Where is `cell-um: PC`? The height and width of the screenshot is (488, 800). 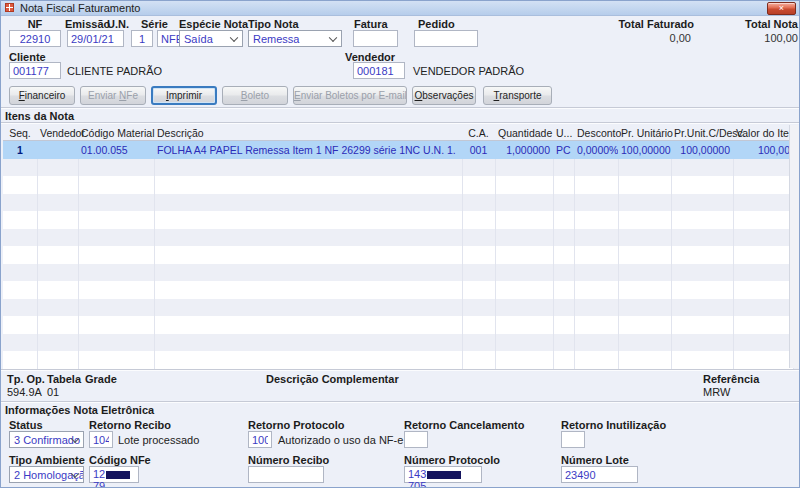 cell-um: PC is located at coordinates (564, 150).